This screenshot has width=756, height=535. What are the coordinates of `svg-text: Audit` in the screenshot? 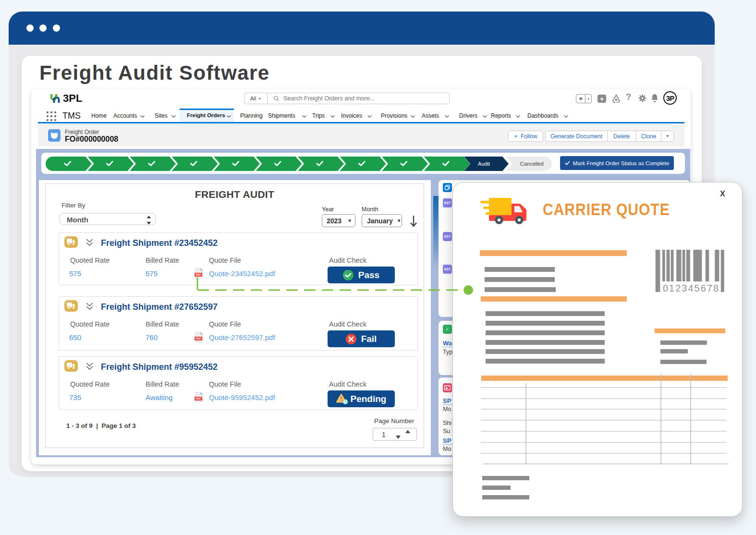 It's located at (484, 164).